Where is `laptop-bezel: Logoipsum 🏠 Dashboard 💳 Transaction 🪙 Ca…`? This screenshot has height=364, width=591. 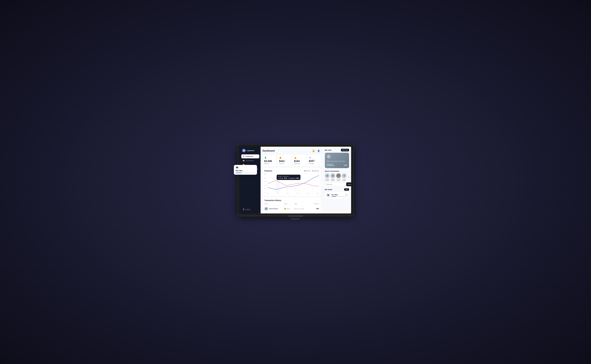 laptop-bezel: Logoipsum 🏠 Dashboard 💳 Transaction 🪙 Ca… is located at coordinates (296, 180).